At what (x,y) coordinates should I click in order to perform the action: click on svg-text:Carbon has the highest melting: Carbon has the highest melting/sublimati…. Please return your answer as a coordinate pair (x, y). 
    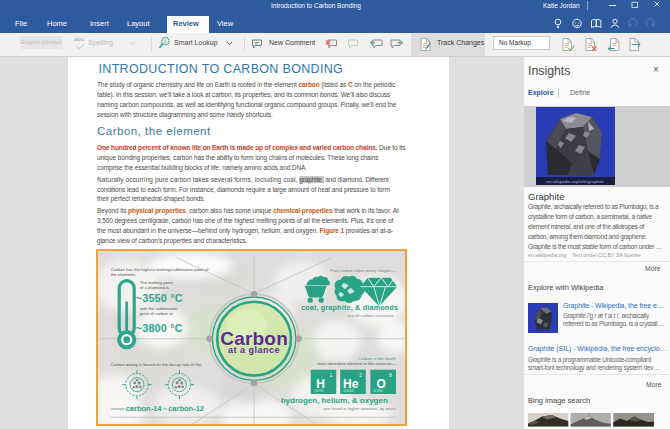
    Looking at the image, I should click on (160, 270).